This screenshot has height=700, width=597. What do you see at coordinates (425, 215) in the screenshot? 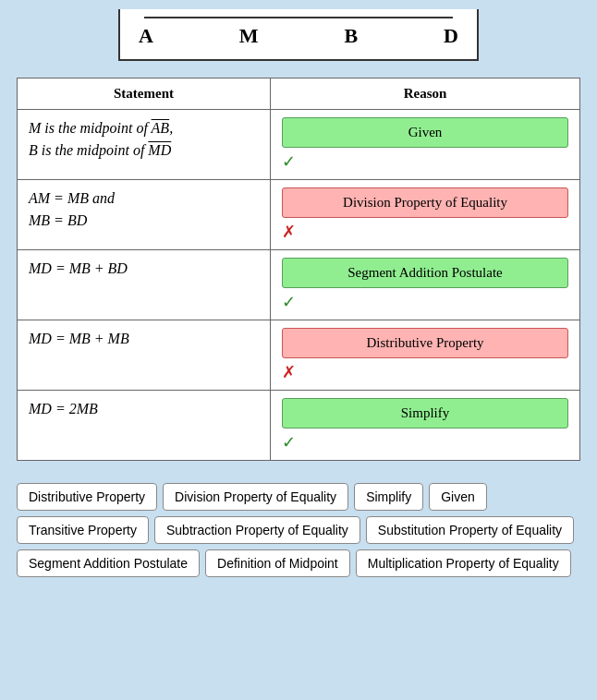
I see `reason-cell-2: Division Property of Equality ✗` at bounding box center [425, 215].